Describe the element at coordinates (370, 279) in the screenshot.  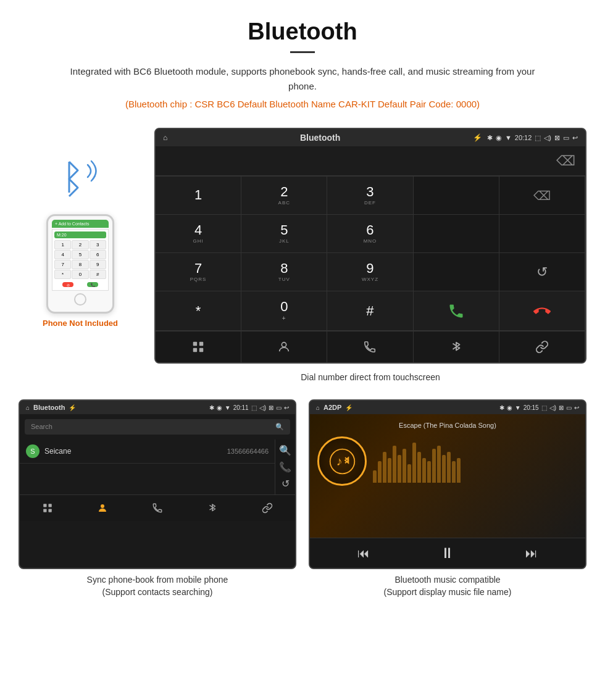
I see `dial-key-9-sub: WXYZ` at that location.